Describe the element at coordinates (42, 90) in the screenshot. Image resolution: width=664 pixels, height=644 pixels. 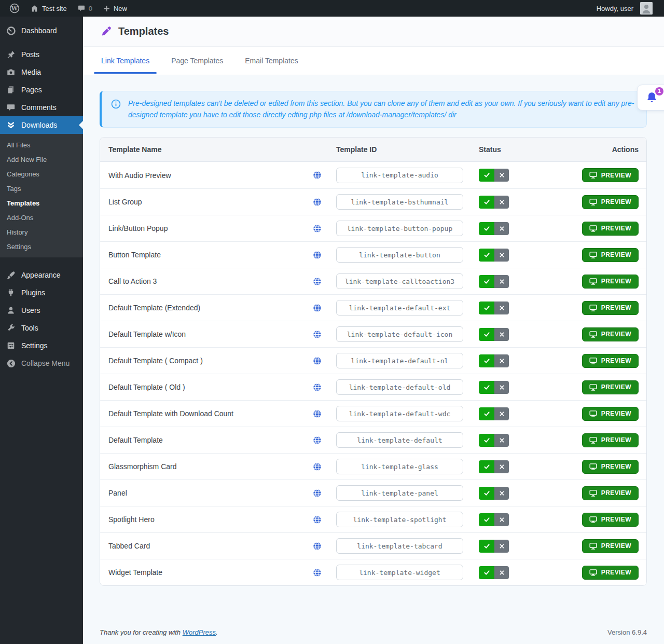
I see `sidebar-item-pages: Pages` at that location.